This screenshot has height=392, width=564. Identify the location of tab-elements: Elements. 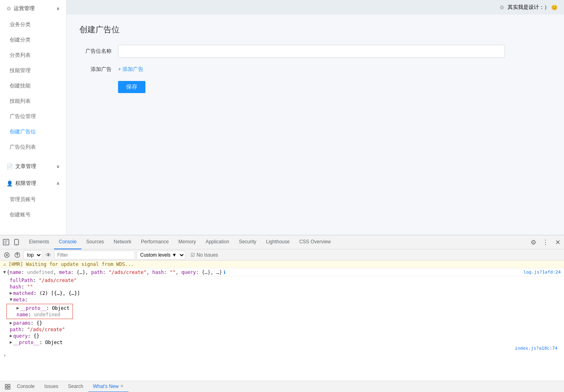
(39, 243).